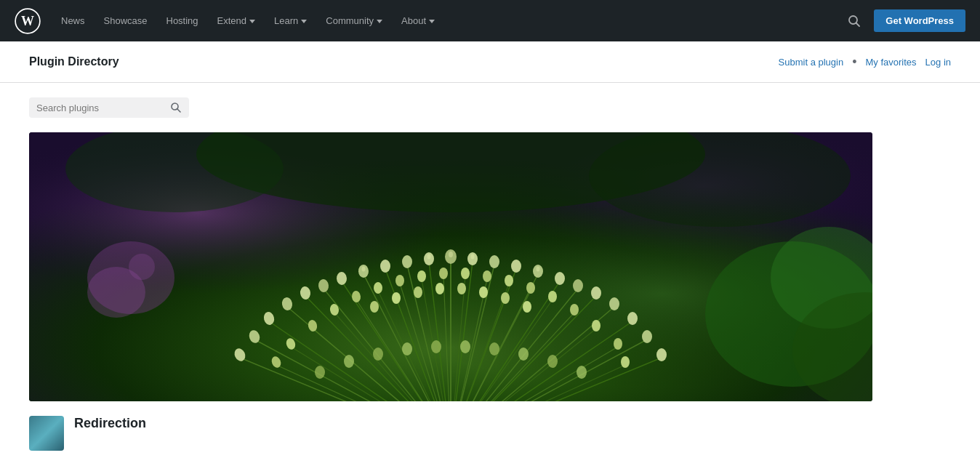 This screenshot has height=466, width=980. Describe the element at coordinates (176, 108) in the screenshot. I see `search-submit-button` at that location.